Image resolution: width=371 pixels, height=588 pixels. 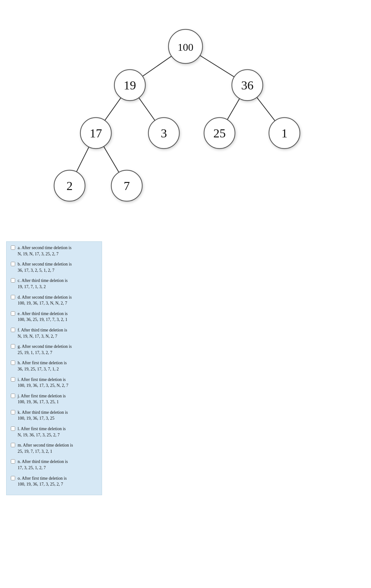 What do you see at coordinates (13, 248) in the screenshot?
I see `option-checkbox-a` at bounding box center [13, 248].